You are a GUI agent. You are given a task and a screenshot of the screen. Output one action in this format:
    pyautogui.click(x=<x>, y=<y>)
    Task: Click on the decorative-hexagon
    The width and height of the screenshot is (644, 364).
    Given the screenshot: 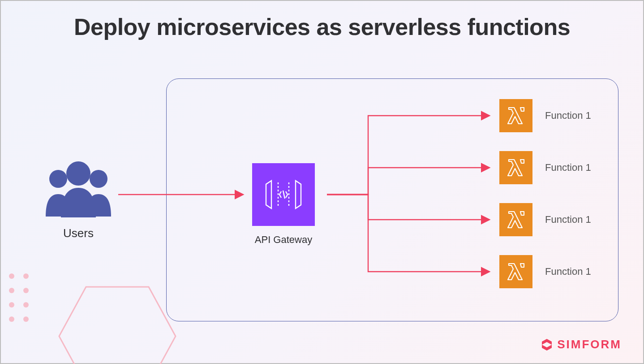 What is the action you would take?
    pyautogui.click(x=117, y=321)
    